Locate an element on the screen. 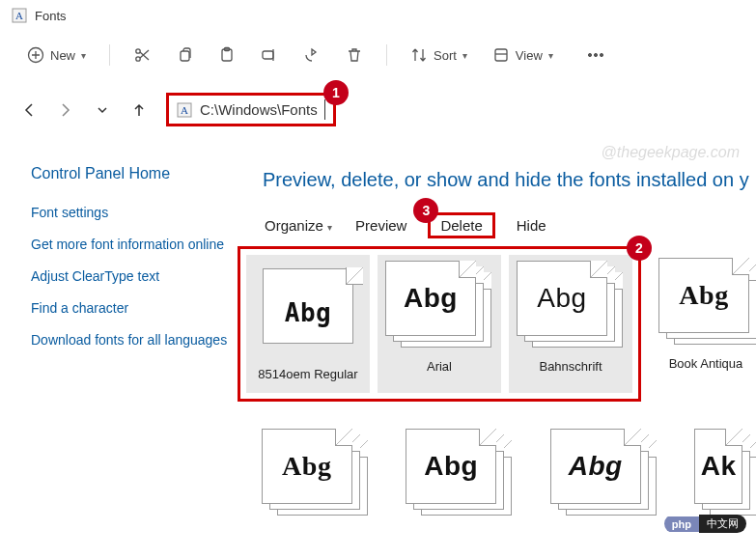 The height and width of the screenshot is (558, 756). page-heading: Preview, delete, or show and hide the fo… is located at coordinates (510, 180).